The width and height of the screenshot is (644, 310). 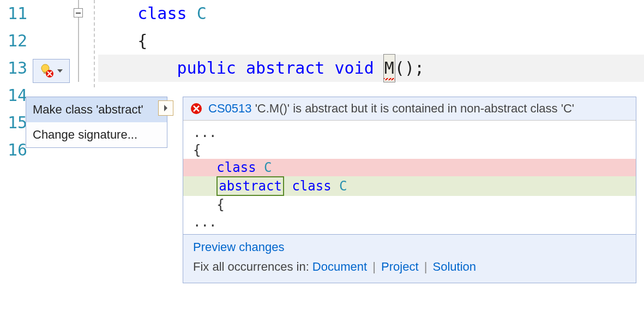 I want to click on chevron-down-icon, so click(x=60, y=71).